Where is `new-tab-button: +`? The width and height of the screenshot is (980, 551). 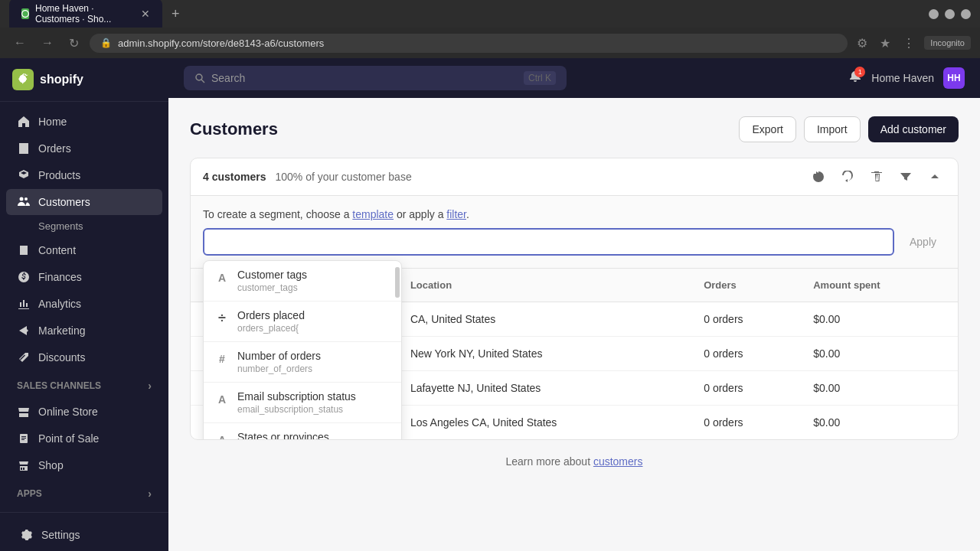 new-tab-button: + is located at coordinates (176, 14).